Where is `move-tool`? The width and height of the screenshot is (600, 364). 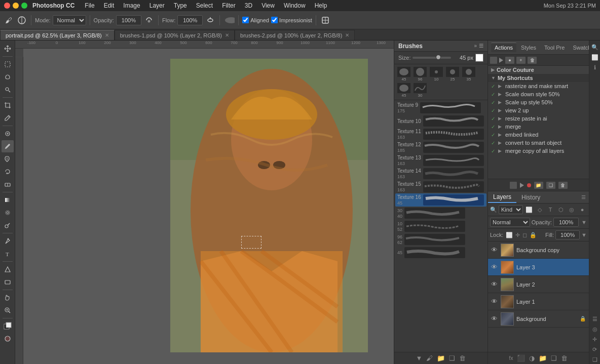
move-tool is located at coordinates (8, 49).